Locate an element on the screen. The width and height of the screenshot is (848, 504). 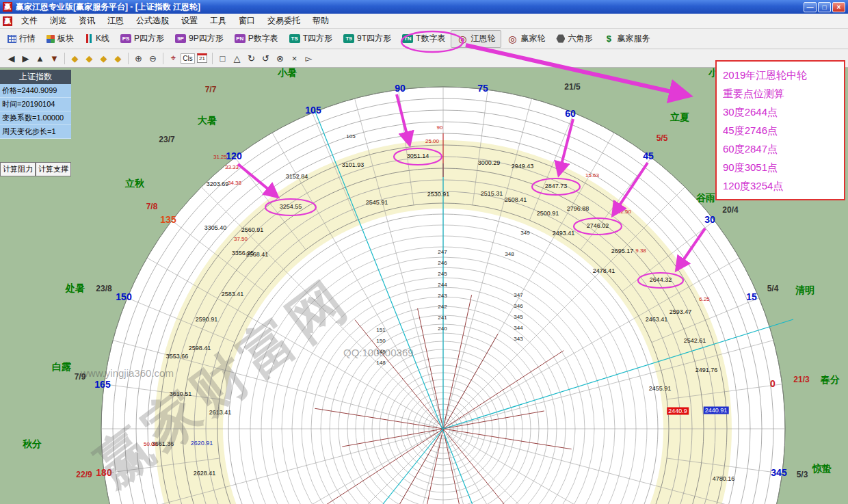
menu-item: 公式选股 is located at coordinates (153, 21).